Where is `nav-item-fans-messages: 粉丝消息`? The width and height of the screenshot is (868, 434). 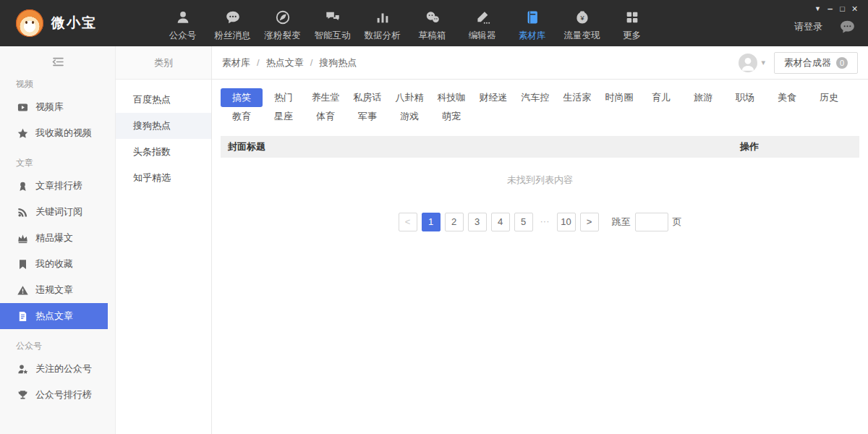
nav-item-fans-messages: 粉丝消息 is located at coordinates (233, 23).